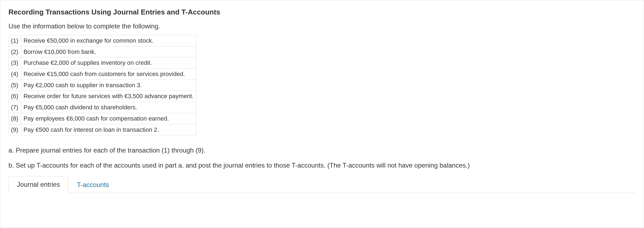 This screenshot has height=228, width=644. I want to click on table-row: (4) Receive €15,000 cash from customers …, so click(103, 74).